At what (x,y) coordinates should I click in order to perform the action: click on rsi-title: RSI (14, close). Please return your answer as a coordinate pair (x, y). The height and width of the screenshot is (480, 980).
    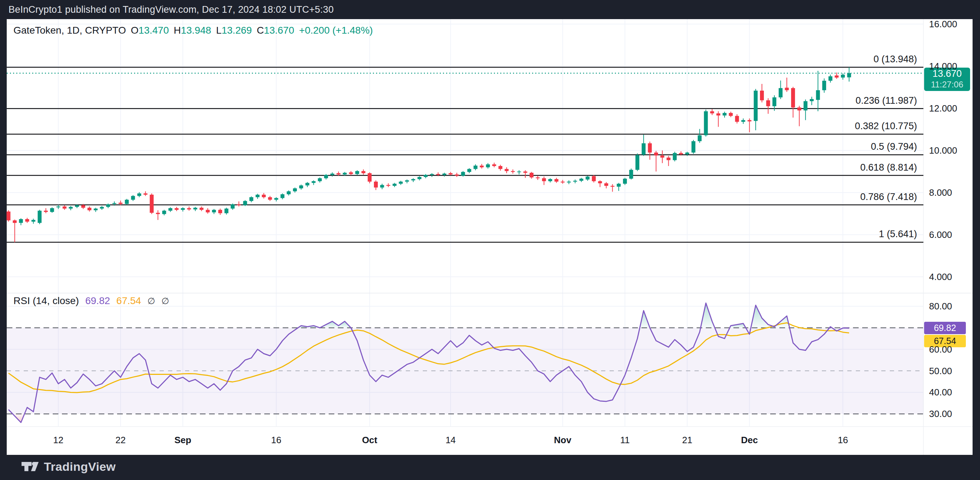
    Looking at the image, I should click on (46, 301).